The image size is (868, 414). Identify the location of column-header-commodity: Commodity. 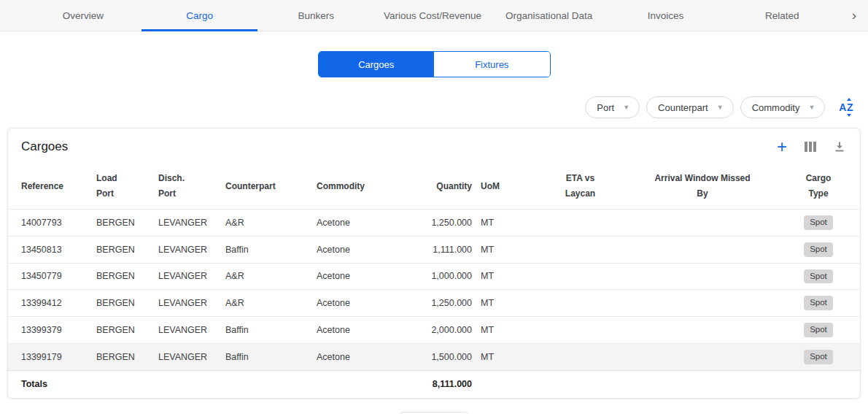
(363, 187).